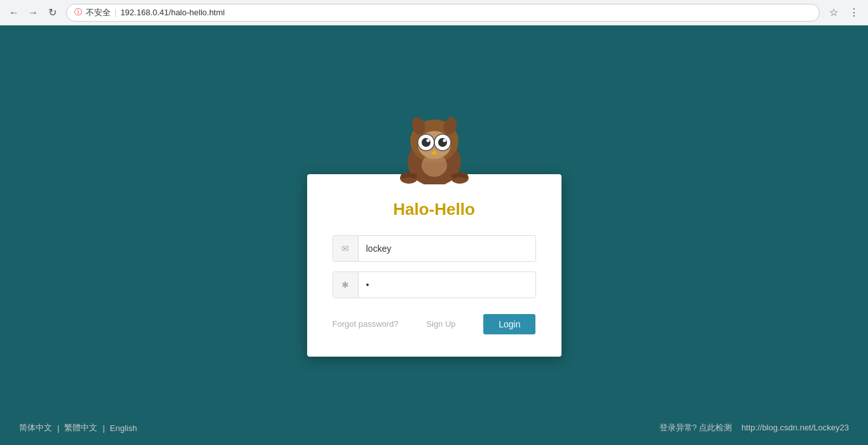  Describe the element at coordinates (434, 13) in the screenshot. I see `browser-chrome: ← → ↻ ⓘ 不安全 | 192.168.0.41/halo-hello.ht…` at that location.